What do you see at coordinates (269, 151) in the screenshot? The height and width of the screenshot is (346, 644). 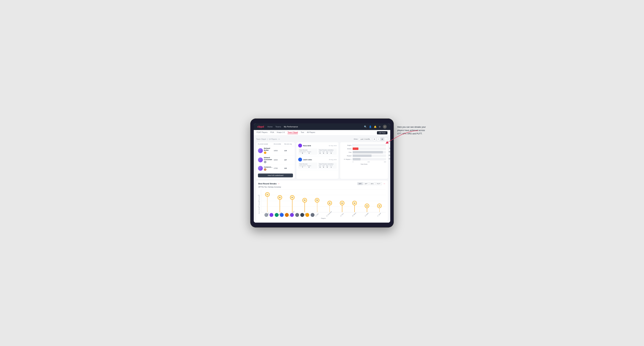 I see `player-details: Richard Butler 1` at bounding box center [269, 151].